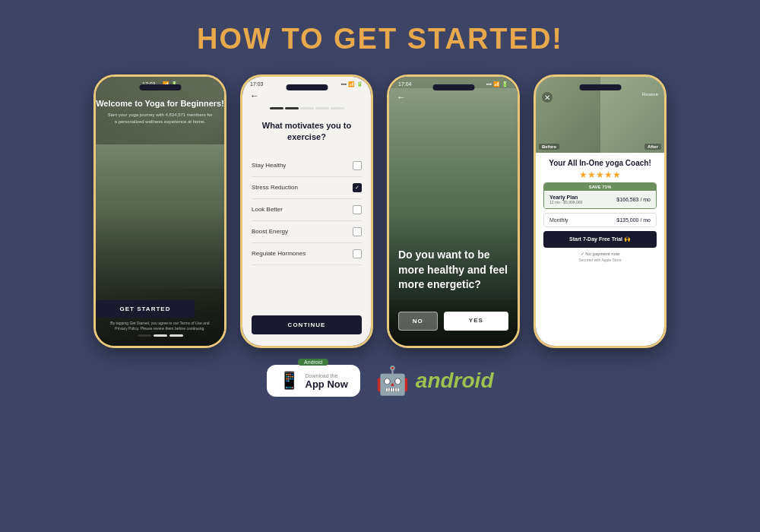  Describe the element at coordinates (634, 199) in the screenshot. I see `yearly-plan-price: $166,583 / mo` at that location.